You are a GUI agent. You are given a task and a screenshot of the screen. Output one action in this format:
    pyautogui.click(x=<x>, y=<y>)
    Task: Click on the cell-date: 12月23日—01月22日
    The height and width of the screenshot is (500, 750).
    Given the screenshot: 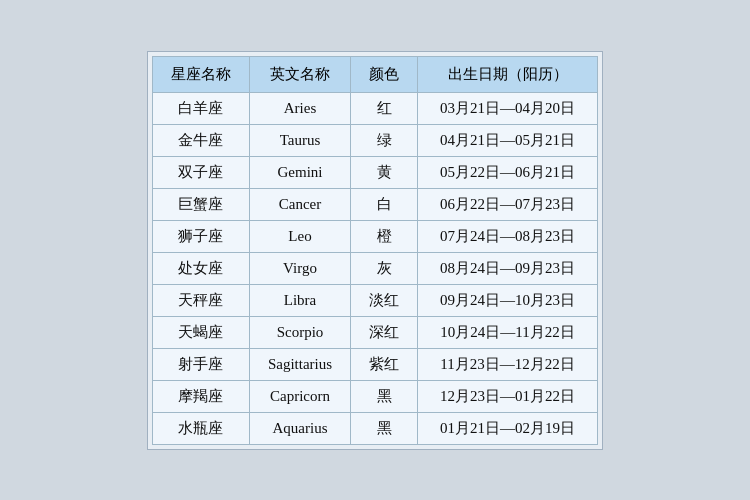 What is the action you would take?
    pyautogui.click(x=508, y=396)
    